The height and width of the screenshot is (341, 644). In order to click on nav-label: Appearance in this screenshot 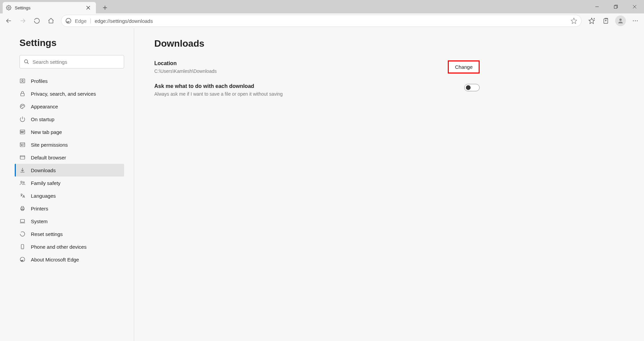, I will do `click(44, 107)`.